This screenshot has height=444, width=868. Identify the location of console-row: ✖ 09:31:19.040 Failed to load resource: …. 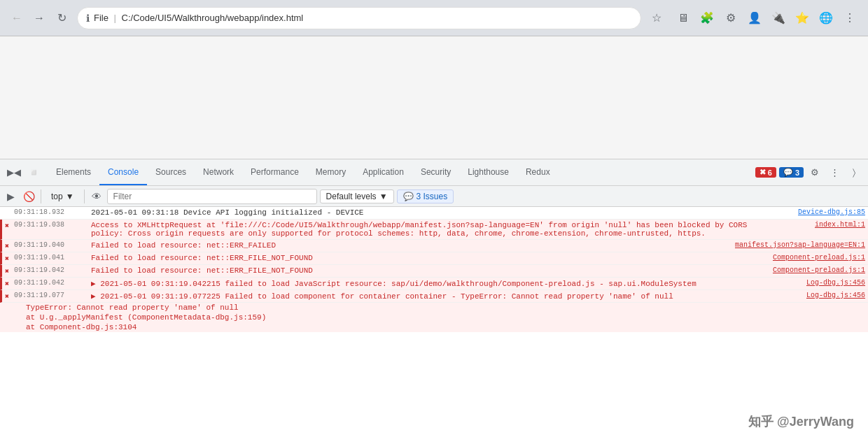
(434, 246).